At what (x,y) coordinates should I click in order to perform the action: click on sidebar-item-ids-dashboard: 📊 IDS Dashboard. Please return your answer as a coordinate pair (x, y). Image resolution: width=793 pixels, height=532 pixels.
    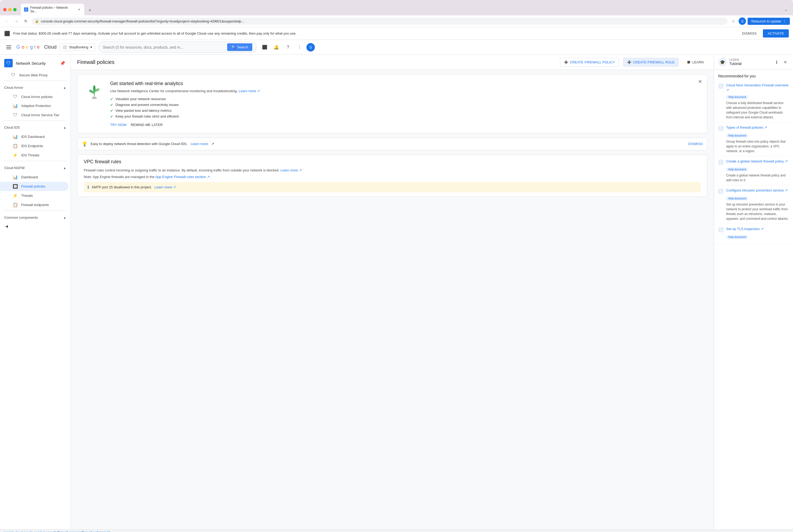
    Looking at the image, I should click on (34, 137).